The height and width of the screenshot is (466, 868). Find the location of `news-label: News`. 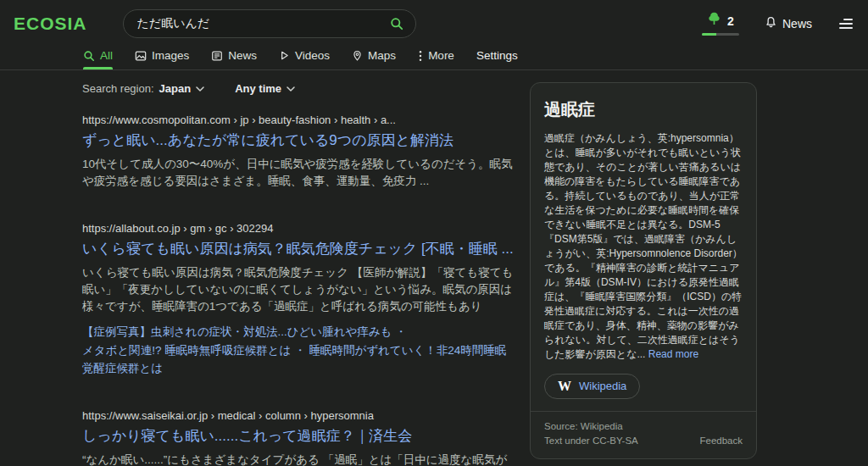

news-label: News is located at coordinates (797, 24).